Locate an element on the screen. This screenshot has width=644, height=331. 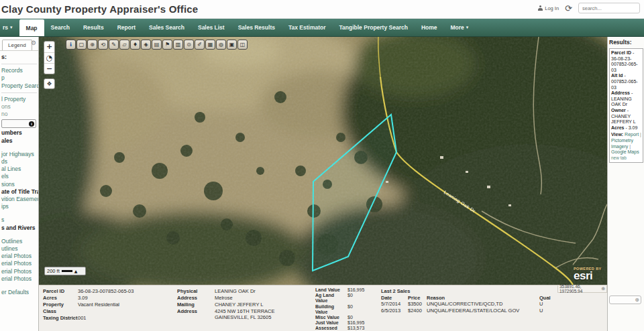
sales-cell: UNQUAL/CORRECTIVE/QCD,TD is located at coordinates (483, 304).